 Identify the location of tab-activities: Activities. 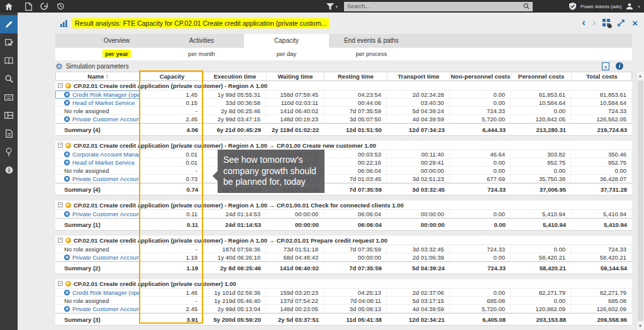
(201, 41).